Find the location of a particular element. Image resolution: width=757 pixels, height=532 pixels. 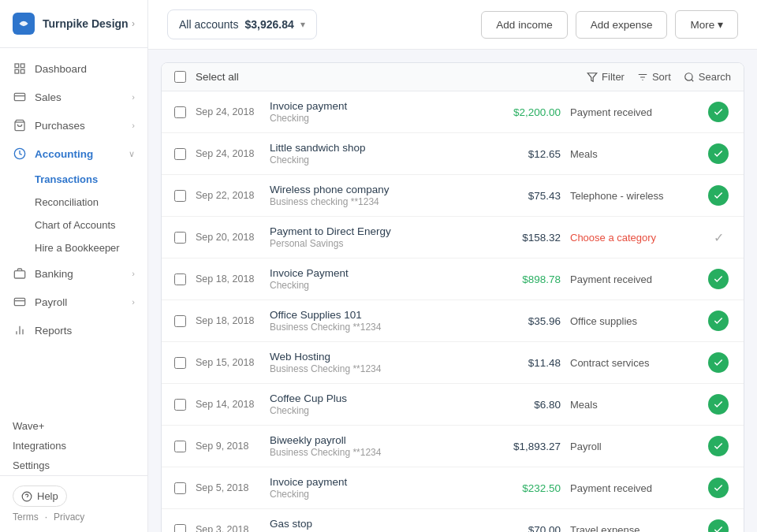

reports-icon is located at coordinates (20, 330).